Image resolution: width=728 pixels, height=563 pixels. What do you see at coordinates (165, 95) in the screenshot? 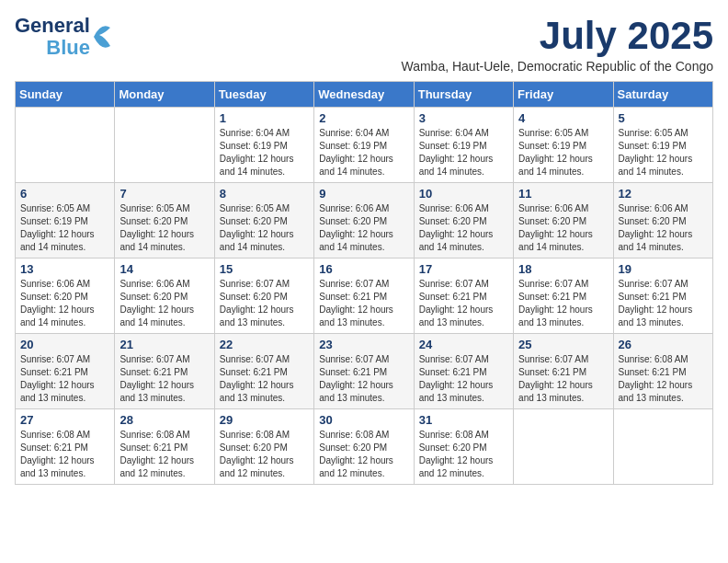
I see `weekday-header-monday: Monday` at bounding box center [165, 95].